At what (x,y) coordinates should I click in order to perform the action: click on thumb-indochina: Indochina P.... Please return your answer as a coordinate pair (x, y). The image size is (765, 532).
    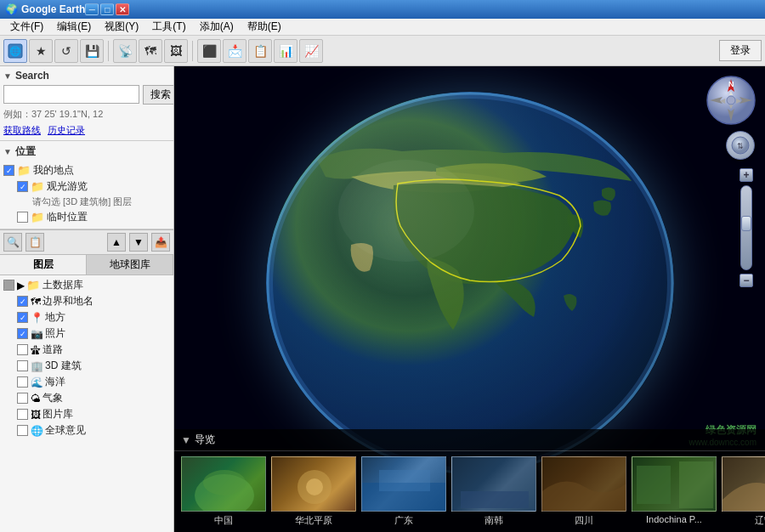
    Looking at the image, I should click on (674, 491).